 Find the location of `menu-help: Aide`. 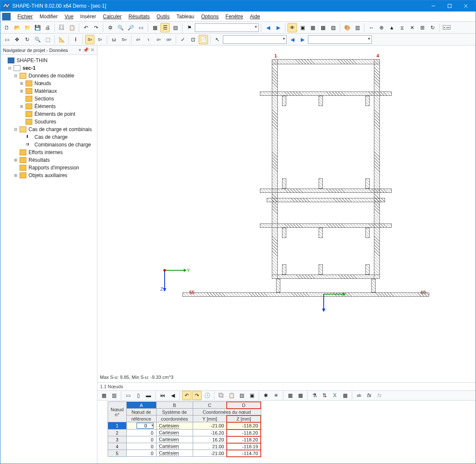

menu-help: Aide is located at coordinates (255, 17).